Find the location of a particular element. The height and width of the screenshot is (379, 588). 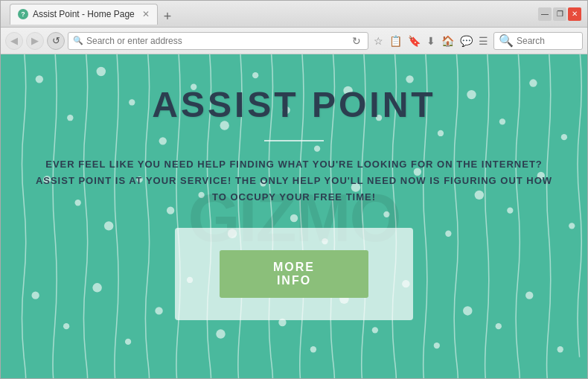

search-input is located at coordinates (546, 41).